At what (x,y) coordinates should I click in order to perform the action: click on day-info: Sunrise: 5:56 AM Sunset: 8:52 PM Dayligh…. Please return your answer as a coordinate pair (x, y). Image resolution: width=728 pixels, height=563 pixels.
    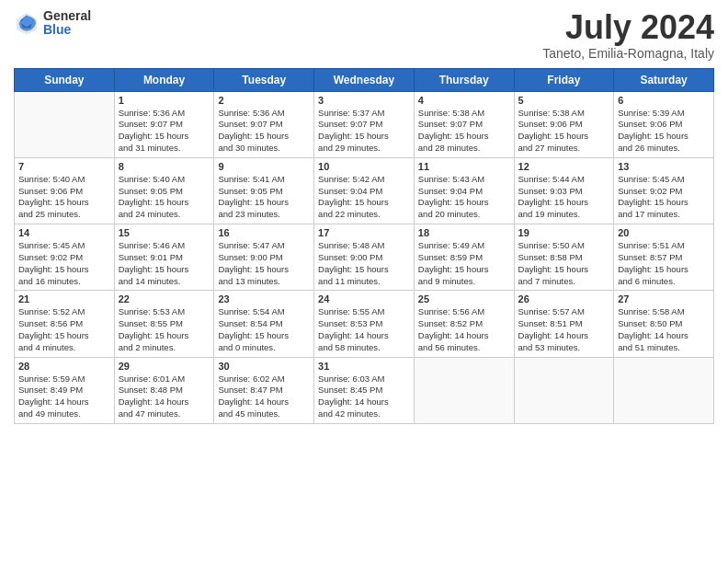
    Looking at the image, I should click on (464, 329).